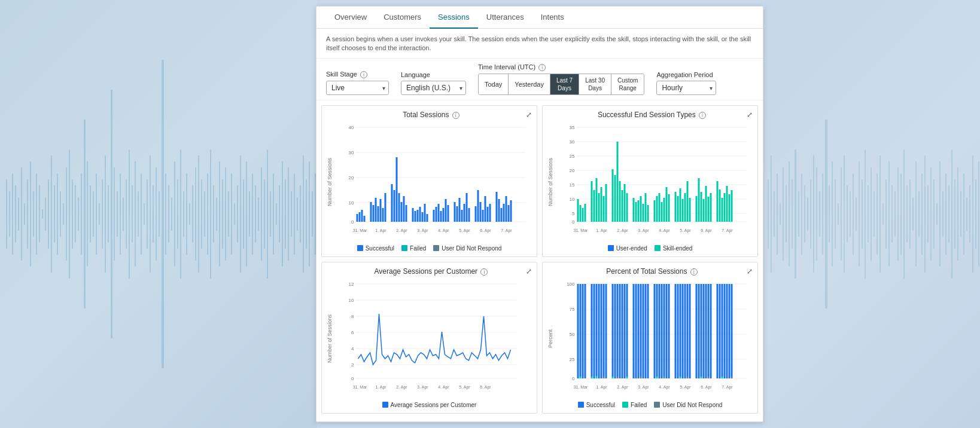 The width and height of the screenshot is (980, 428). What do you see at coordinates (456, 115) in the screenshot?
I see `total-sessions-info-icon: i` at bounding box center [456, 115].